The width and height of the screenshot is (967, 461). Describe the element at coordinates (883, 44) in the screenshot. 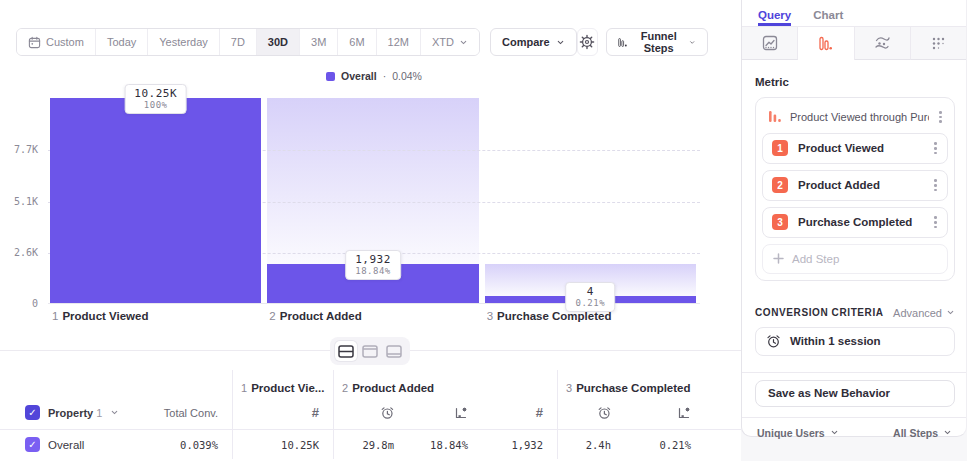

I see `tab-flows` at that location.